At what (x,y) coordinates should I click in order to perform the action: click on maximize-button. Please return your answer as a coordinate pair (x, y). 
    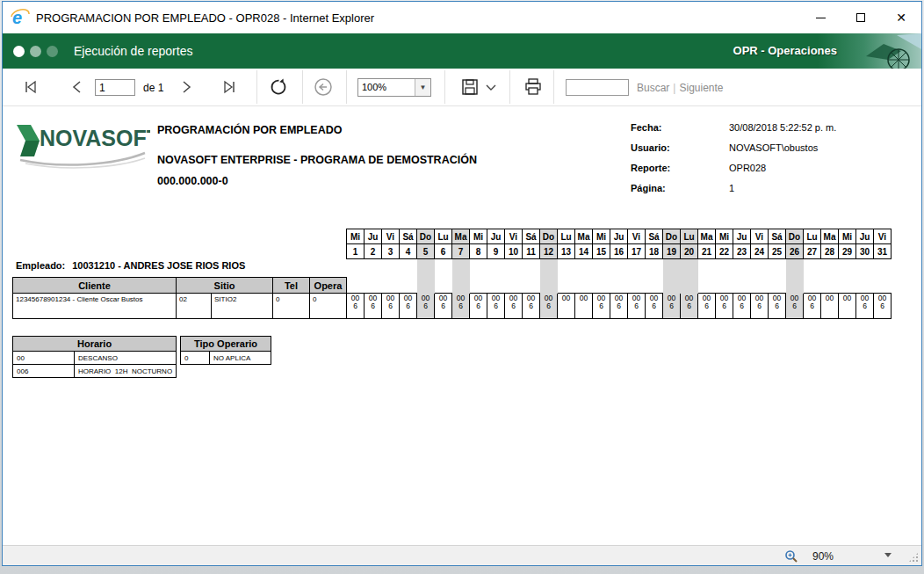
    Looking at the image, I should click on (861, 18).